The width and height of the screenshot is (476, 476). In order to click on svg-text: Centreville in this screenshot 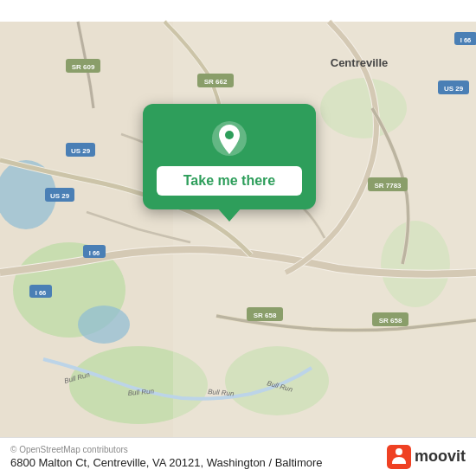, I will do `click(359, 62)`.